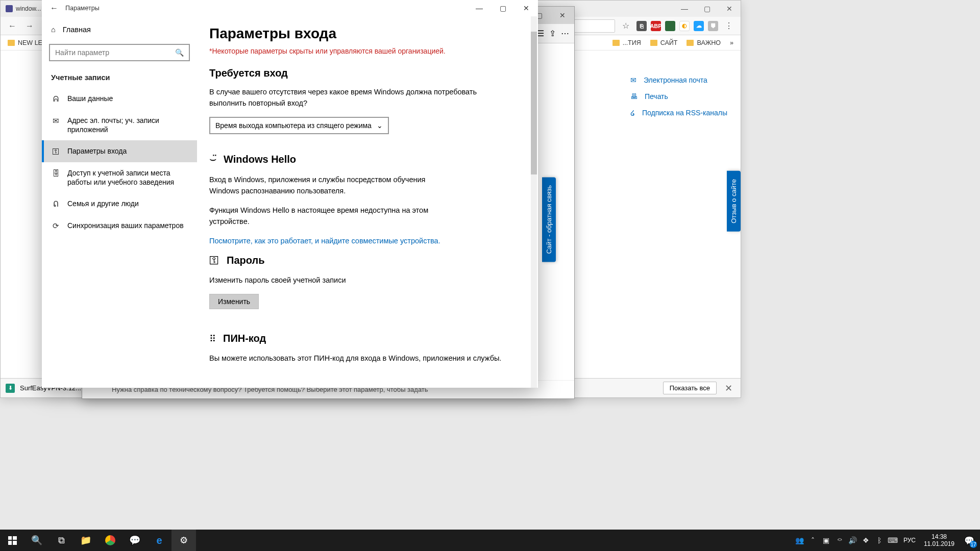 The width and height of the screenshot is (980, 551). Describe the element at coordinates (119, 125) in the screenshot. I see `nav-email: ✉ Адрес эл. почты; уч. записи приложений` at that location.